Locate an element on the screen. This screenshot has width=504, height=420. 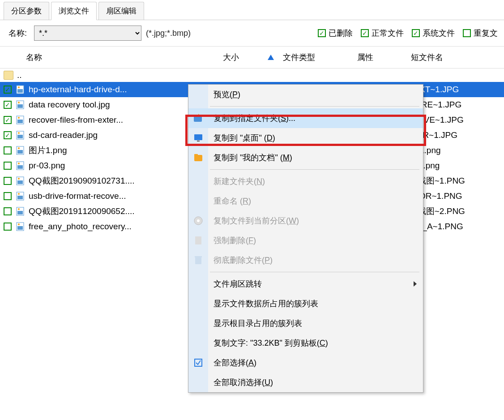
filter-bar: 名称: *.* (*.jpg;*.bmp) ✓已删除 ✓正常文件 ✓系统文件 ✓… is located at coordinates (252, 33).